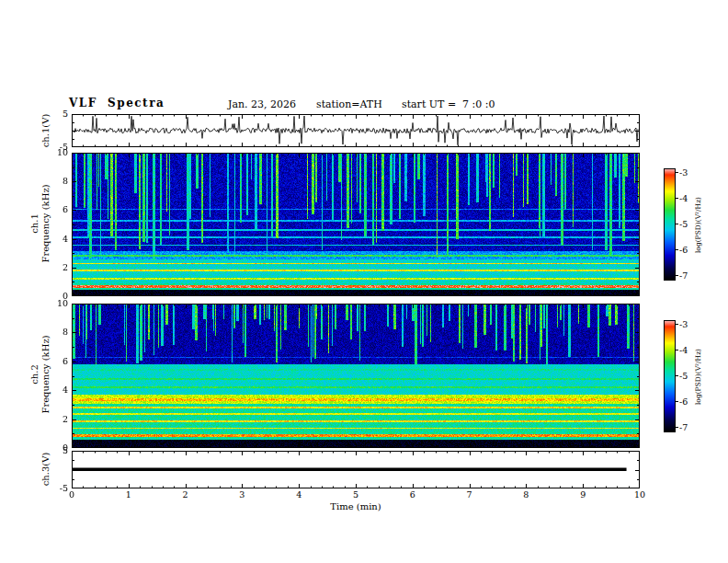 Image resolution: width=728 pixels, height=563 pixels. Describe the element at coordinates (35, 374) in the screenshot. I see `ch2-spectrogram-axis-label-line1: ch.2` at that location.